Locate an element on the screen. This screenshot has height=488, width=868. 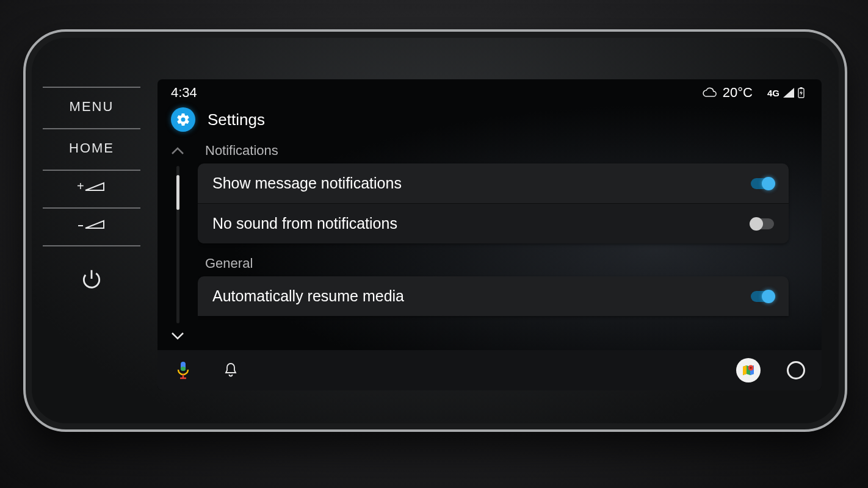
notifications-button is located at coordinates (231, 370).